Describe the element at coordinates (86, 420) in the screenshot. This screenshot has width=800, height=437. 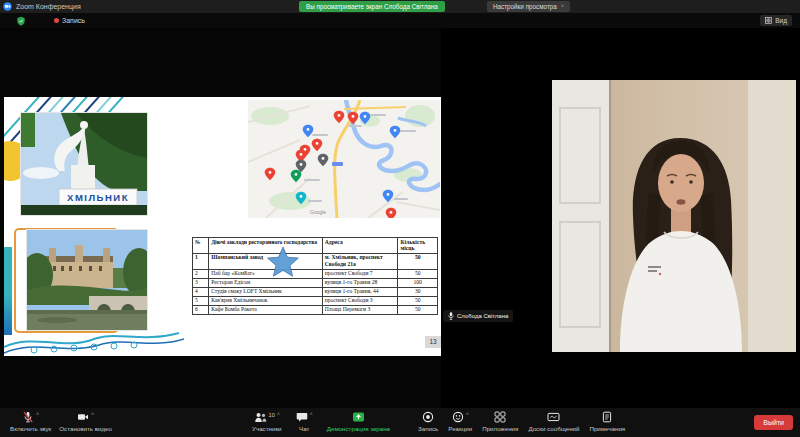
I see `stop-video-button: ˄ Остановить видео` at that location.